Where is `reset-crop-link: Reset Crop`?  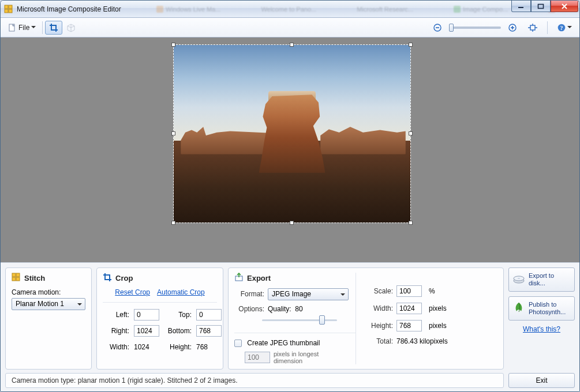 reset-crop-link: Reset Crop is located at coordinates (133, 292).